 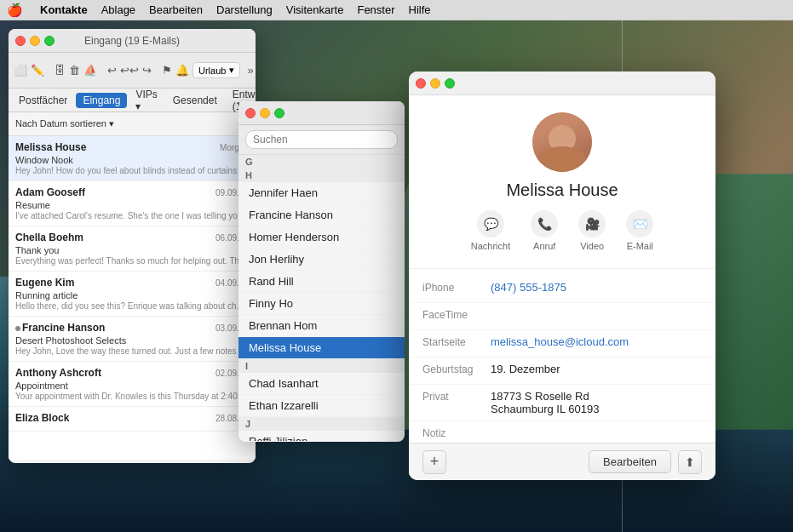 I want to click on archive-icon: 🗄, so click(x=60, y=71).